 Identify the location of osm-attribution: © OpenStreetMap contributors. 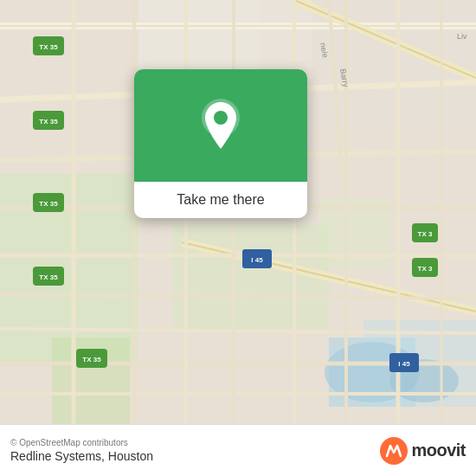
(196, 443).